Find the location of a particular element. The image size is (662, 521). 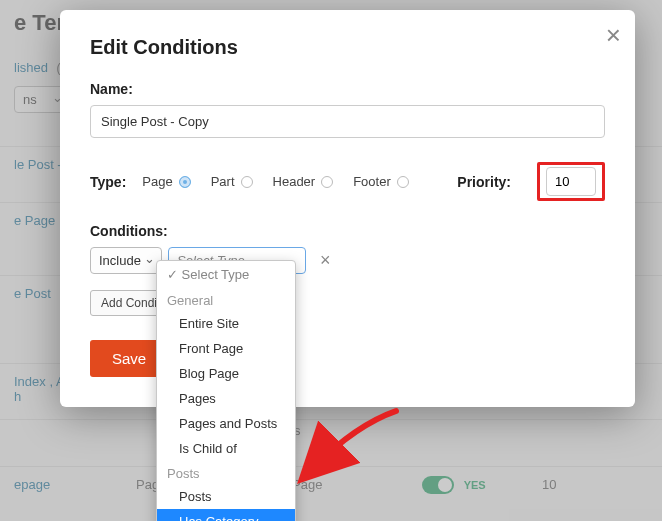

priority-label: Priority: is located at coordinates (484, 182).